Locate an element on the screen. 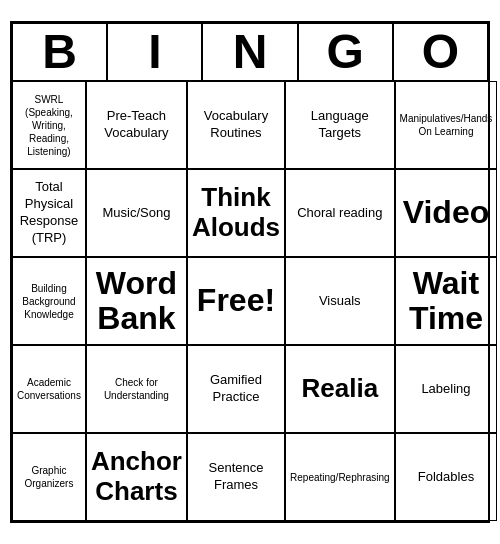 The width and height of the screenshot is (500, 544). bingo-cell: Vocabulary Routines is located at coordinates (236, 125).